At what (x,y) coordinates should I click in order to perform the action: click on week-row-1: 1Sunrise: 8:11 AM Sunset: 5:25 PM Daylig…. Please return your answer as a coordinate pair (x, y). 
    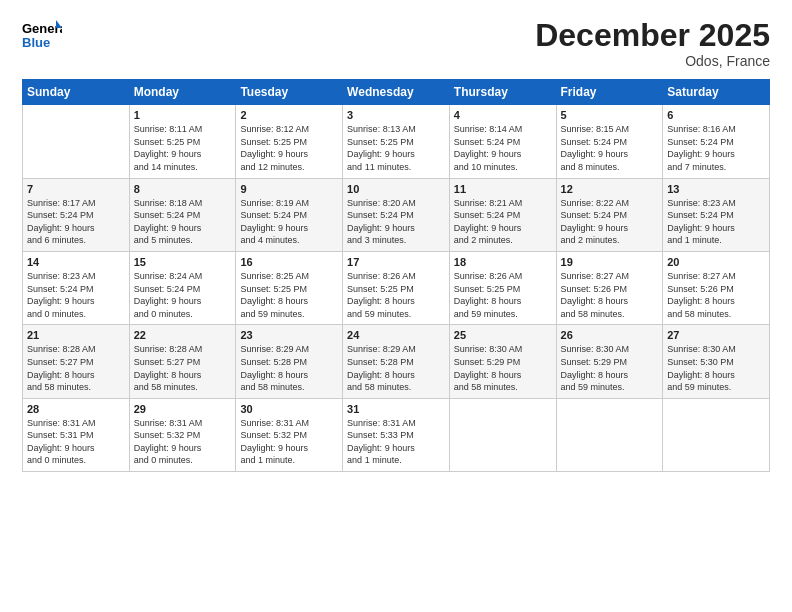
    Looking at the image, I should click on (396, 142).